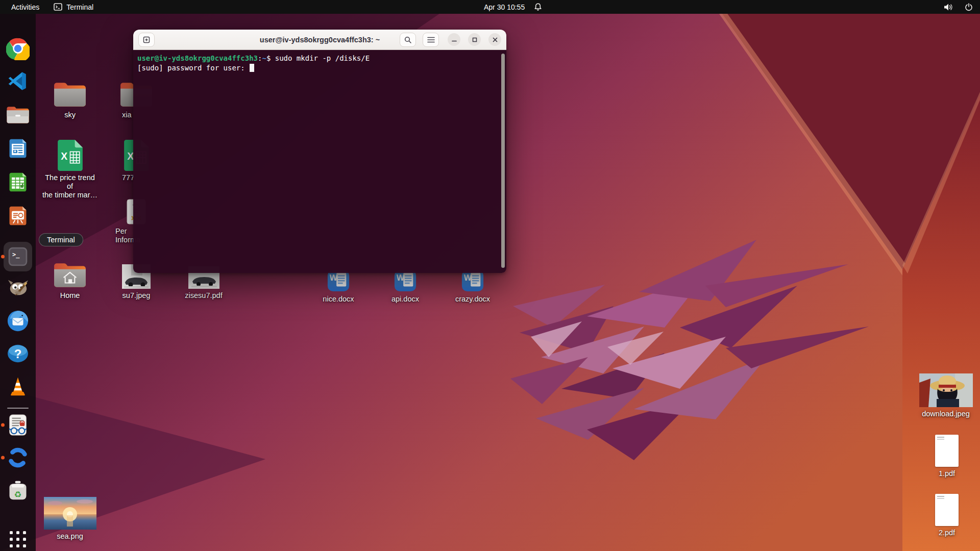 This screenshot has height=551, width=980. Describe the element at coordinates (454, 40) in the screenshot. I see `minimize-button` at that location.